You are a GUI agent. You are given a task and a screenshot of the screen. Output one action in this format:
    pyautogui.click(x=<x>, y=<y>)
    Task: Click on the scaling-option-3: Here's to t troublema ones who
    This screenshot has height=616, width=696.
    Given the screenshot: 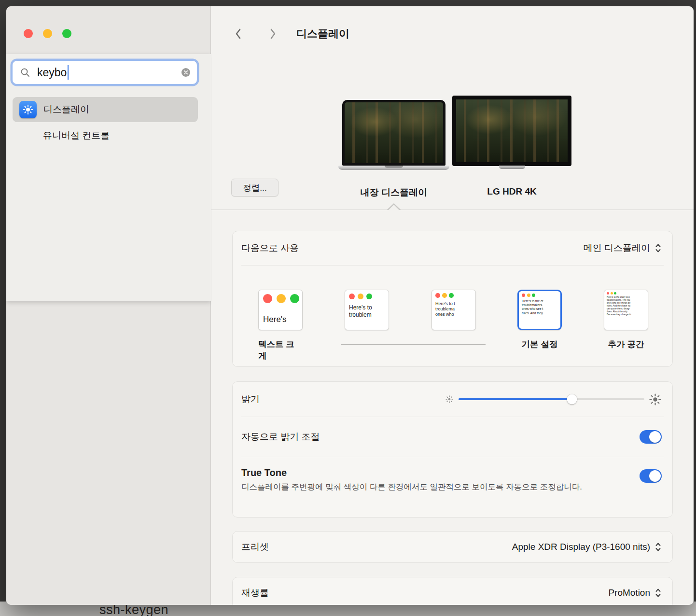 What is the action you would take?
    pyautogui.click(x=454, y=319)
    